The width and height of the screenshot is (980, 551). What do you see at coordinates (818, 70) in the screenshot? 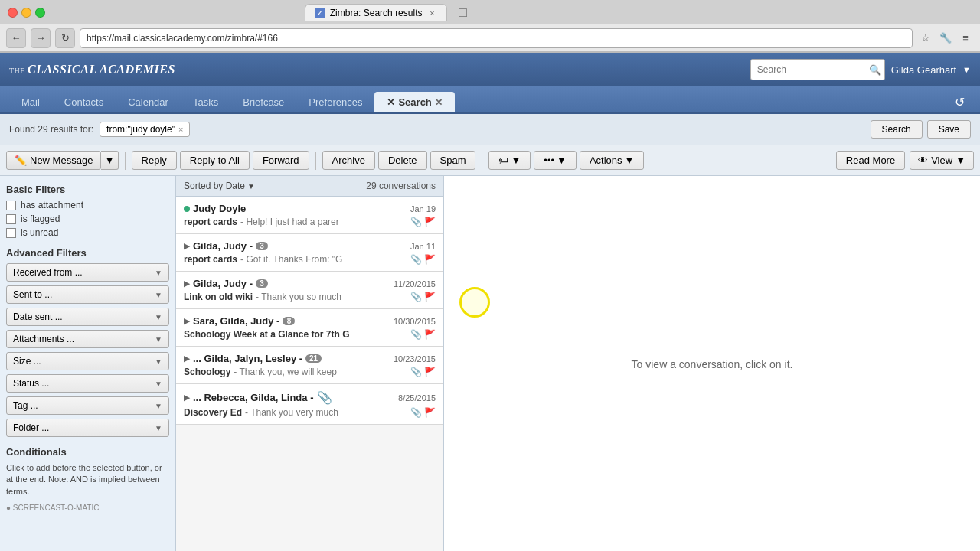
I see `header-search-box: 🔍` at bounding box center [818, 70].